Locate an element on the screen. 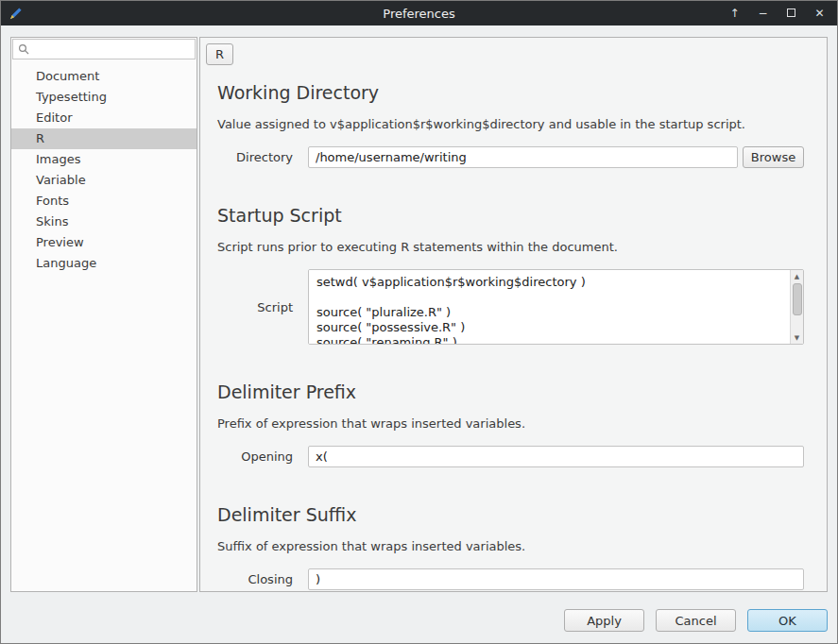 The height and width of the screenshot is (644, 838). opening-row: Opening is located at coordinates (510, 457).